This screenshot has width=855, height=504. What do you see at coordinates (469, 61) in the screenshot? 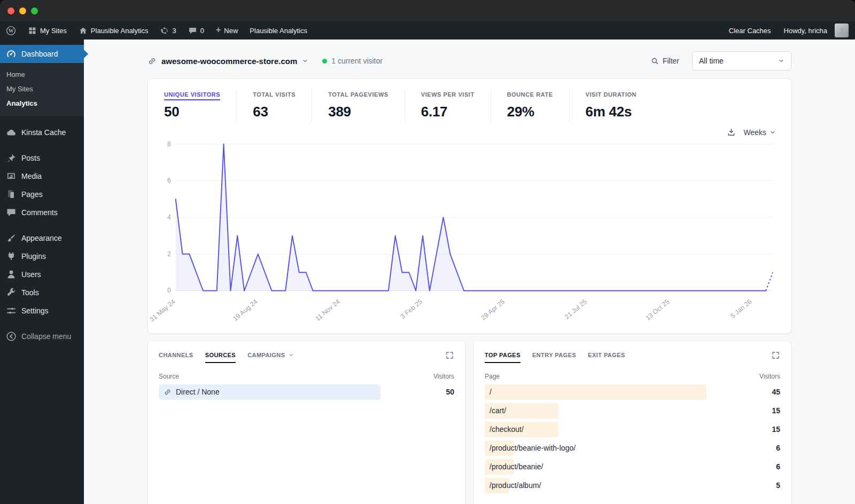
I see `plausible-header: awesome-woocommerce-store.com 1 current …` at bounding box center [469, 61].